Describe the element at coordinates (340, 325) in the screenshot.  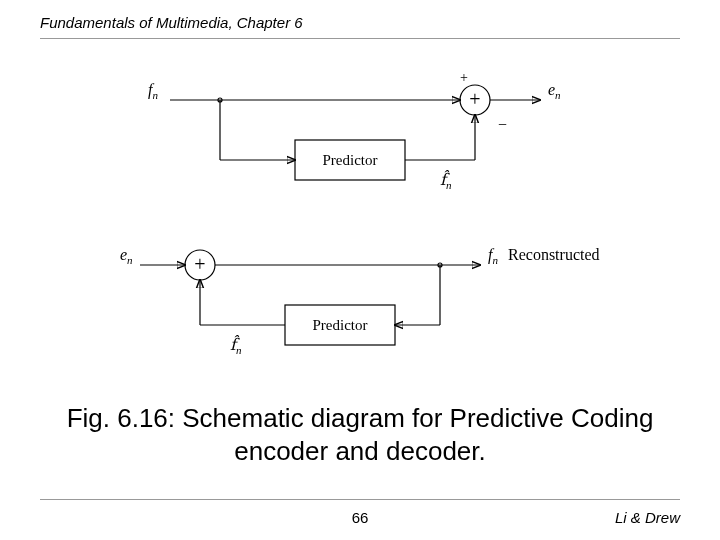
I see `dec-predictor-label: Predictor` at that location.